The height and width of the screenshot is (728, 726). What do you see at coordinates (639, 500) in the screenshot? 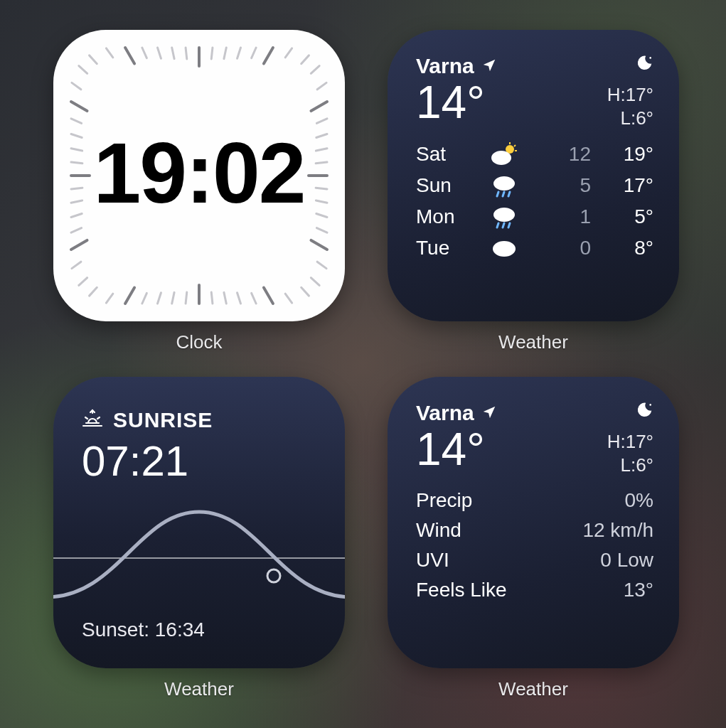
I see `detail-value: 0%` at bounding box center [639, 500].